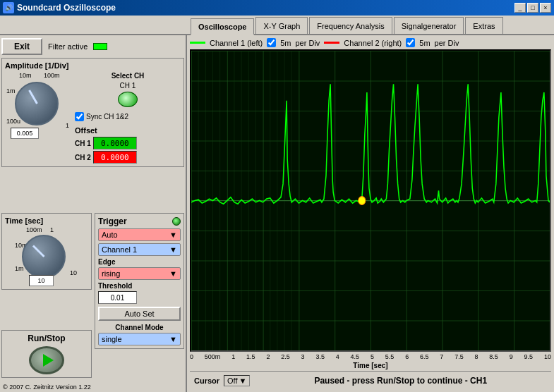 Image resolution: width=554 pixels, height=392 pixels. Describe the element at coordinates (140, 262) in the screenshot. I see `edge-label: Edge` at that location.